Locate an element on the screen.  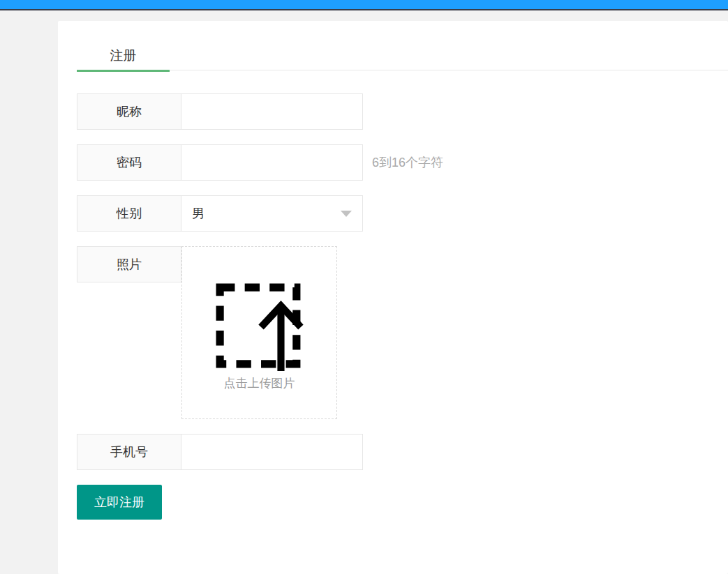
photo-upload-dropzone: 点击上传图片 is located at coordinates (260, 333).